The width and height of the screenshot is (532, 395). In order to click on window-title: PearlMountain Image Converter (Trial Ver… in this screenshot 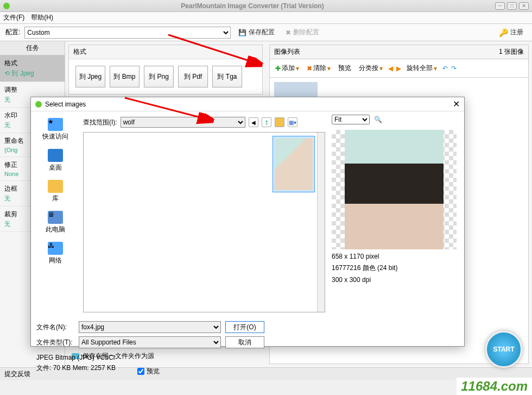, I will do `click(252, 6)`.